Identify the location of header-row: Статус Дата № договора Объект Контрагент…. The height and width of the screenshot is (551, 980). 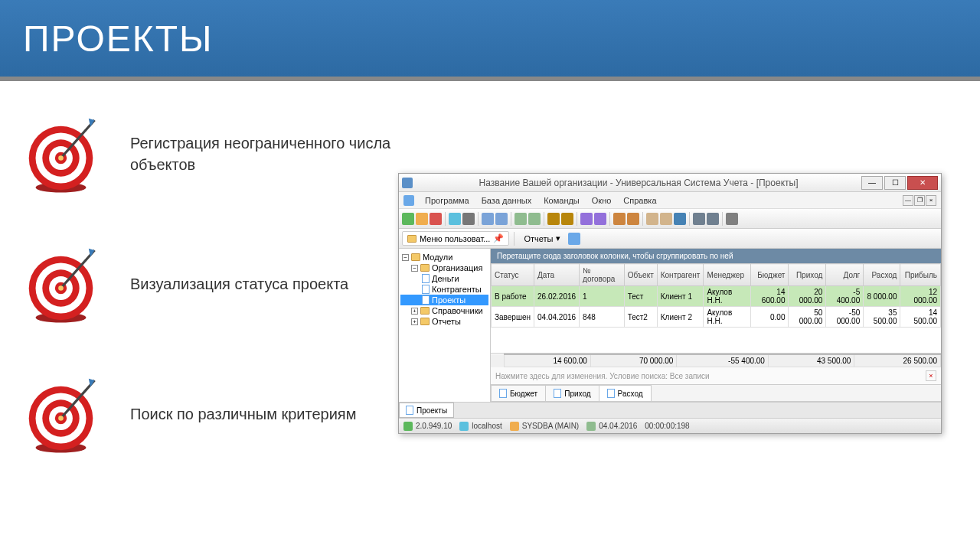
(717, 276).